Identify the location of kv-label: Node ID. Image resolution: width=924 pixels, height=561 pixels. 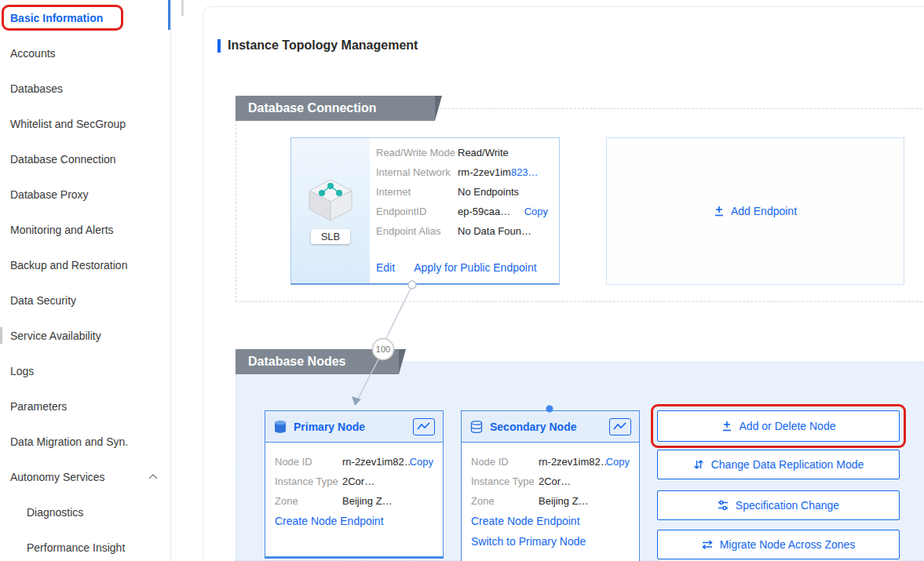
(309, 461).